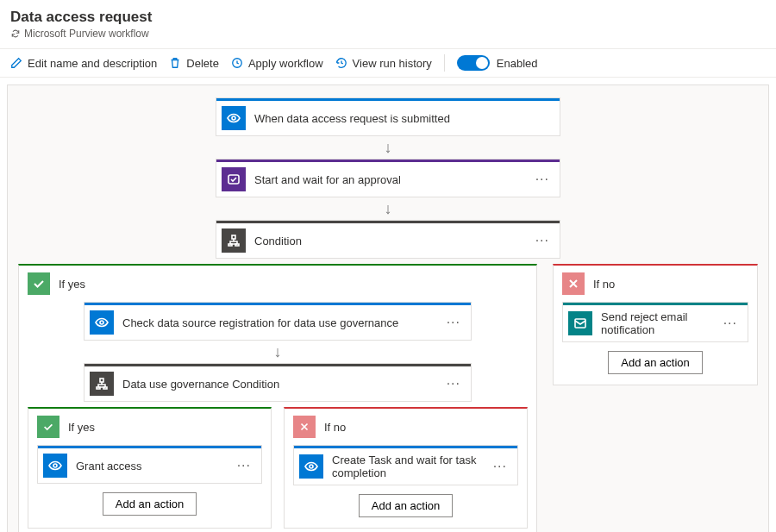  What do you see at coordinates (150, 464) in the screenshot?
I see `grant-access-card: Grant access ···` at bounding box center [150, 464].